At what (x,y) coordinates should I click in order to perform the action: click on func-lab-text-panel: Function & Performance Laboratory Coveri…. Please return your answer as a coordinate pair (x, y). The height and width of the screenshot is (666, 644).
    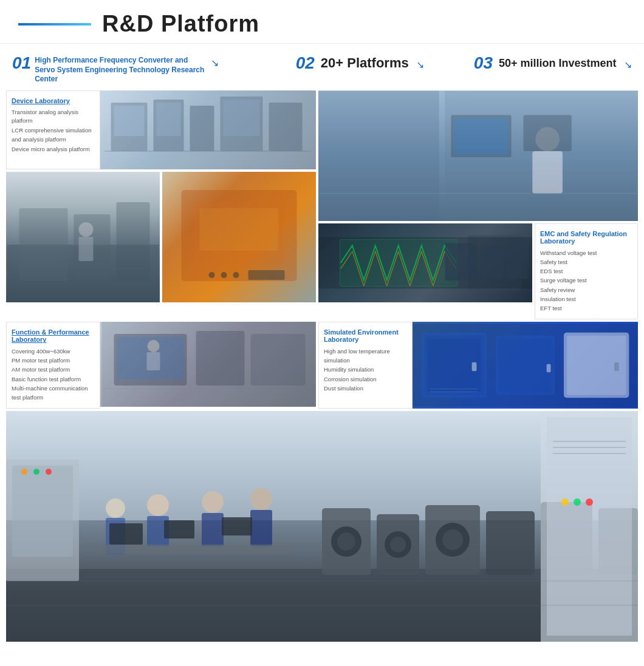
    Looking at the image, I should click on (53, 365).